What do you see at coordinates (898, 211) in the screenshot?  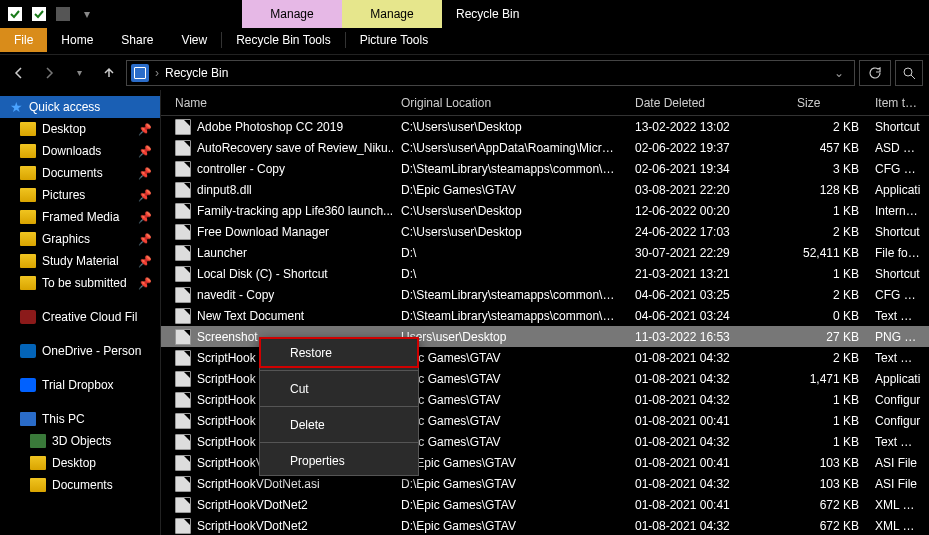 I see `file-type: Internet S` at bounding box center [898, 211].